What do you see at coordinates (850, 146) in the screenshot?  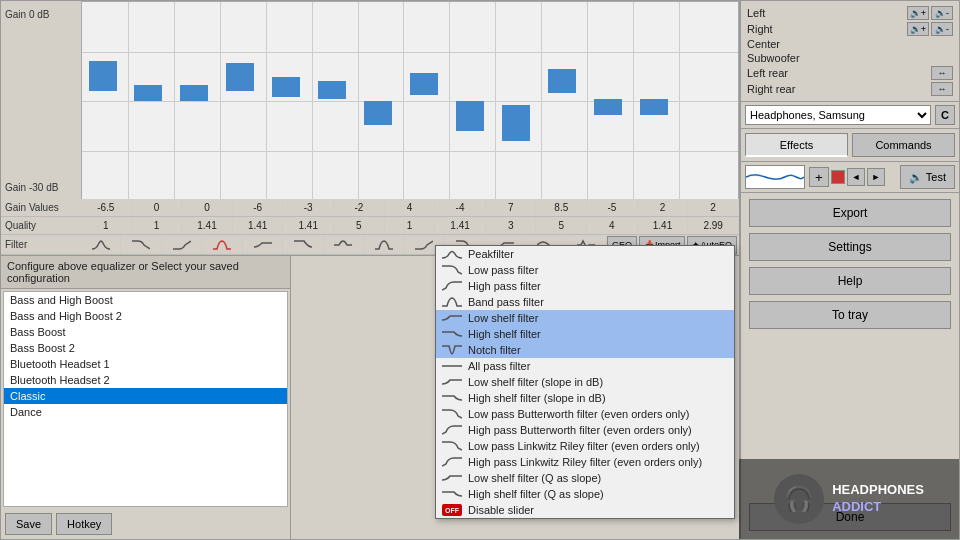 I see `effects-commands-row: Effects Commands` at bounding box center [850, 146].